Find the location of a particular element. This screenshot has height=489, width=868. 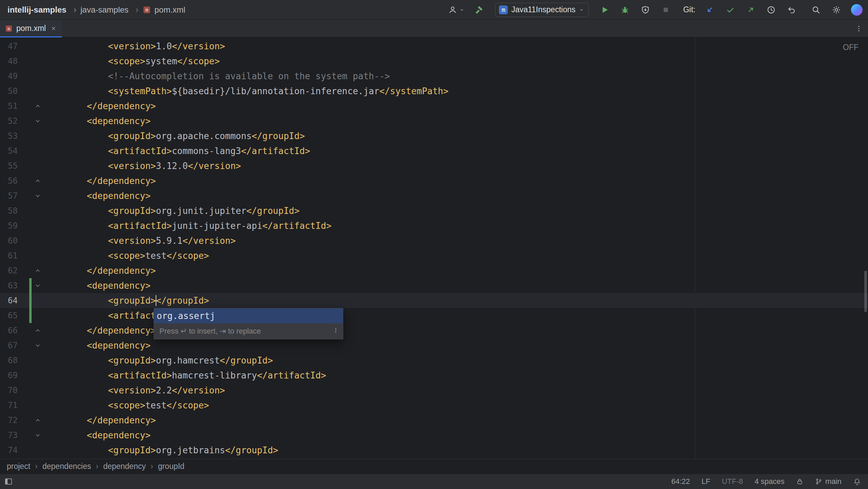

search-everywhere-button is located at coordinates (816, 10).